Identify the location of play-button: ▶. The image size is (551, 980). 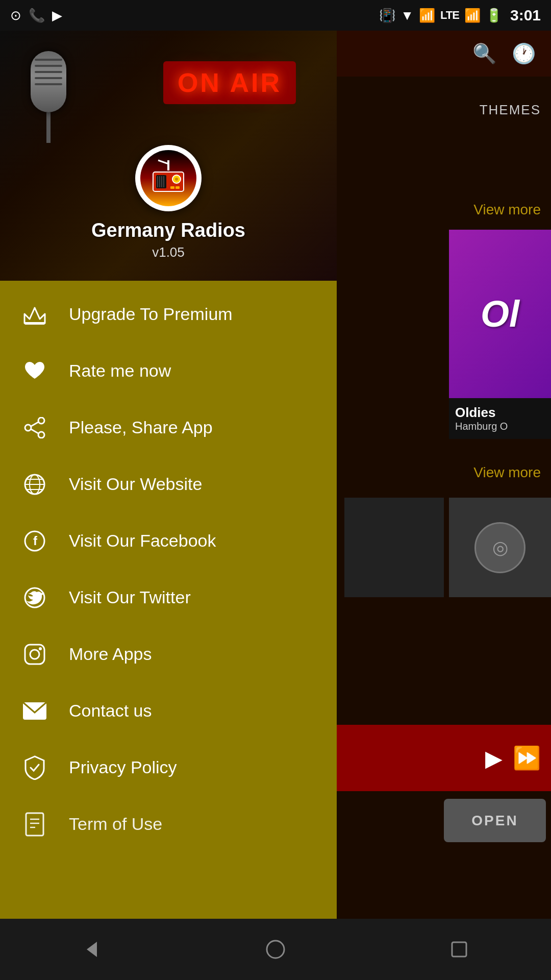
(494, 758).